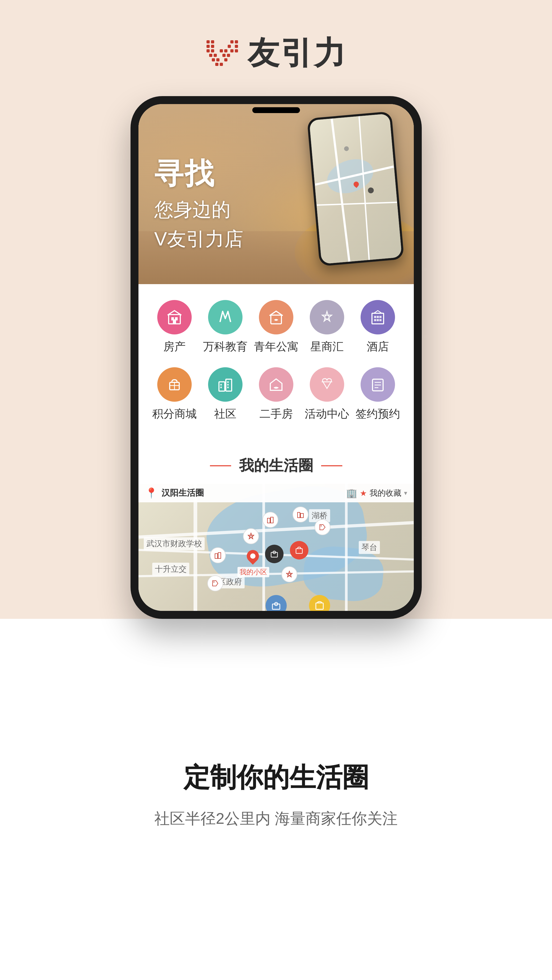 The image size is (552, 980). Describe the element at coordinates (183, 493) in the screenshot. I see `map-location-text: 汉阳生活圈` at that location.